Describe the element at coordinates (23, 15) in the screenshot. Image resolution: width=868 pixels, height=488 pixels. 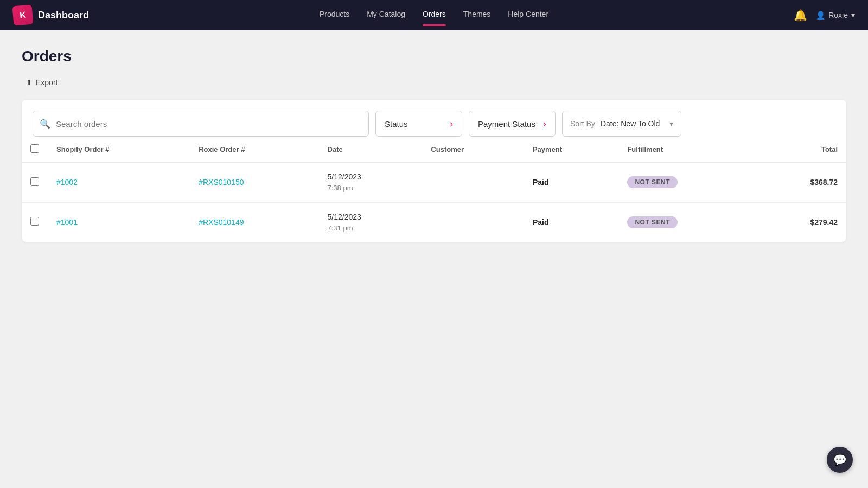
I see `brand-letter: K` at that location.